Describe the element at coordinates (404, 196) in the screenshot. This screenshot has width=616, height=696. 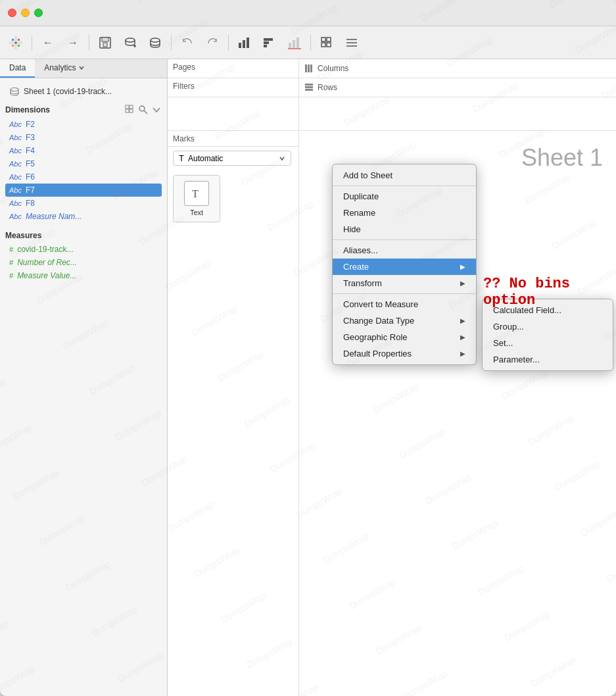
I see `menu-item-duplicate: Duplicate` at that location.